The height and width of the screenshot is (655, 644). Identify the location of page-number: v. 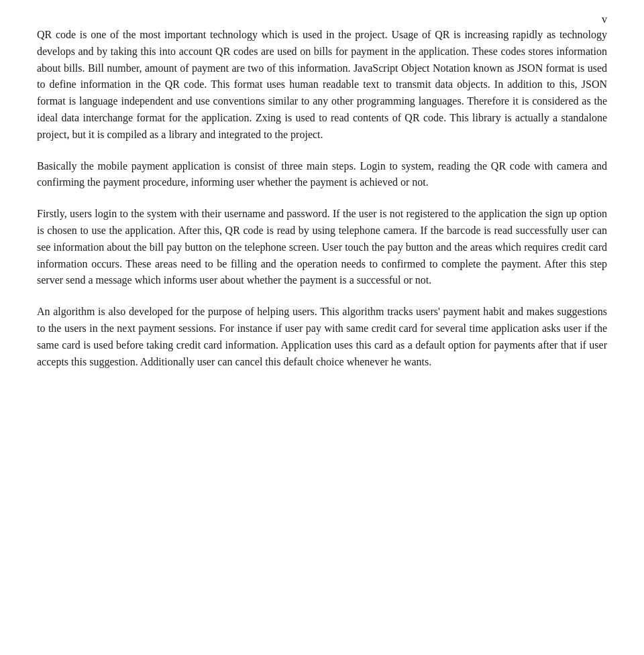
(604, 19).